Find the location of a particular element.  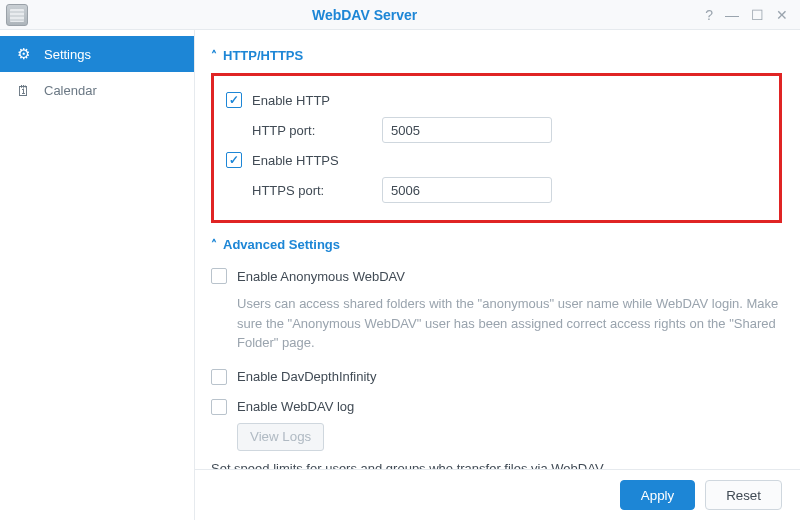

checkbox-anonymous-webdav is located at coordinates (219, 276).